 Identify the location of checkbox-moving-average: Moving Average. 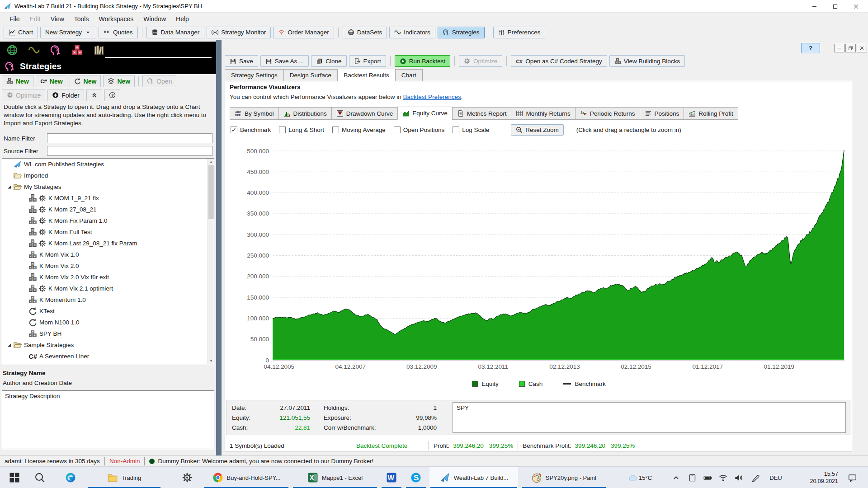
(359, 130).